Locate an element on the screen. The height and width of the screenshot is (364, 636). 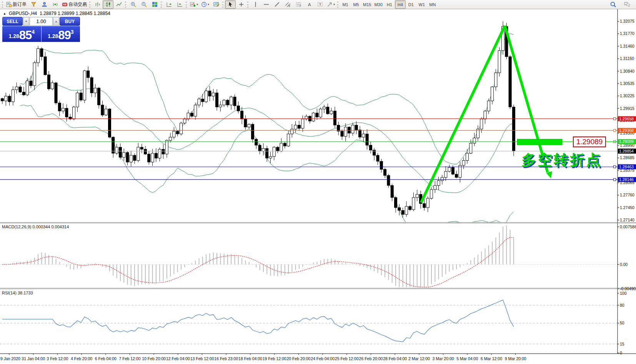
shapes-icon is located at coordinates (330, 5).